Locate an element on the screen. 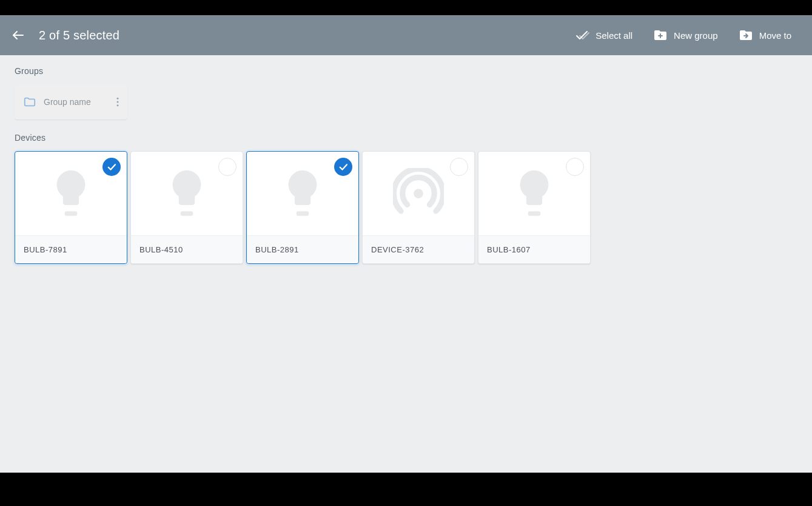 The image size is (812, 506). more-vert-icon is located at coordinates (118, 102).